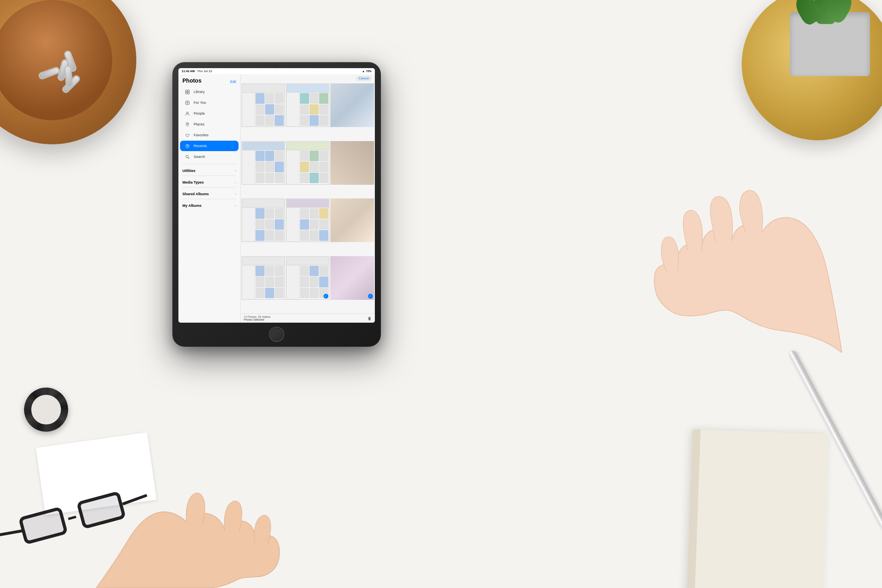  I want to click on glasses-lens-right, so click(101, 510).